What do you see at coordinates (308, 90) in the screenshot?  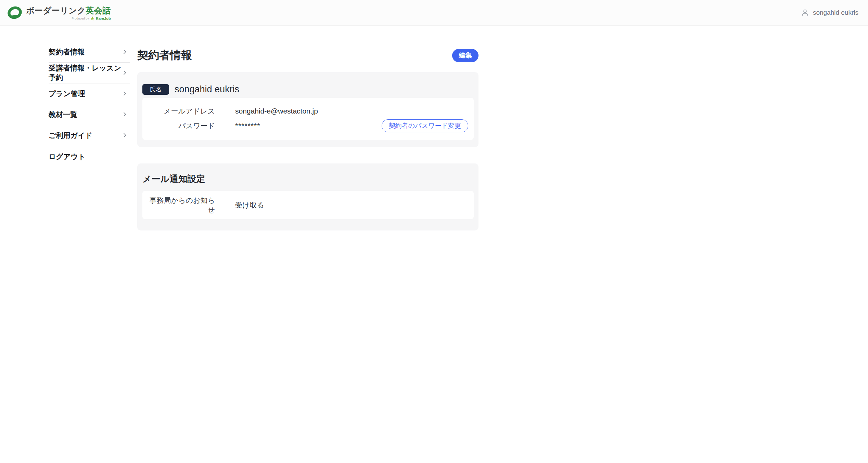 I see `name-row: 氏名 songahid eukris` at bounding box center [308, 90].